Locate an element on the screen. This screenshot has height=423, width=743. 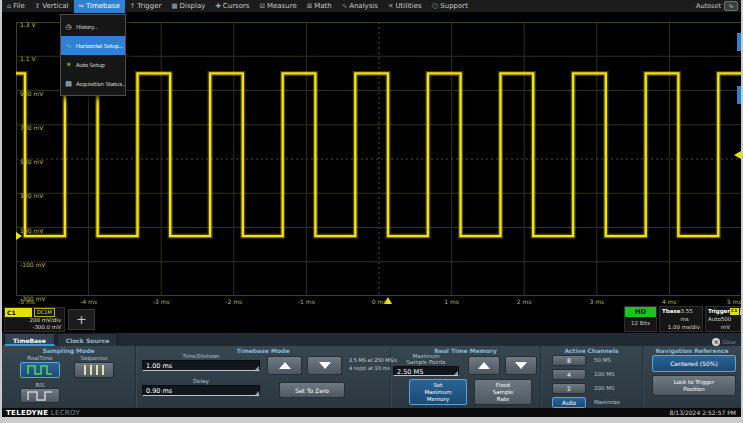
menu-display-label: Display is located at coordinates (193, 6).